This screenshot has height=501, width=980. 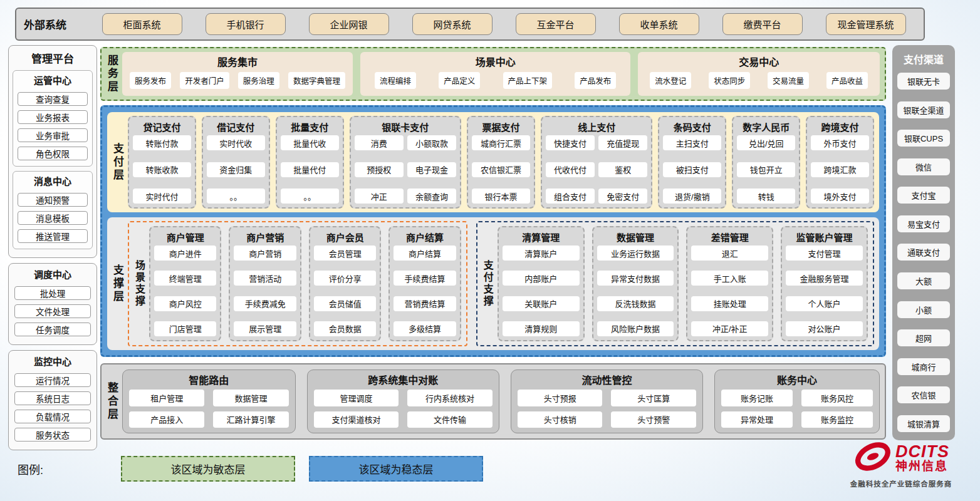 What do you see at coordinates (425, 329) in the screenshot?
I see `support-item-box: 多级结算` at bounding box center [425, 329].